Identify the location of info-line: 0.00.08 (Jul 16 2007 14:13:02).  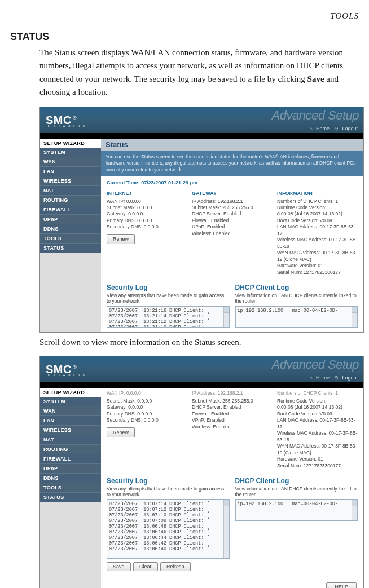
(317, 214).